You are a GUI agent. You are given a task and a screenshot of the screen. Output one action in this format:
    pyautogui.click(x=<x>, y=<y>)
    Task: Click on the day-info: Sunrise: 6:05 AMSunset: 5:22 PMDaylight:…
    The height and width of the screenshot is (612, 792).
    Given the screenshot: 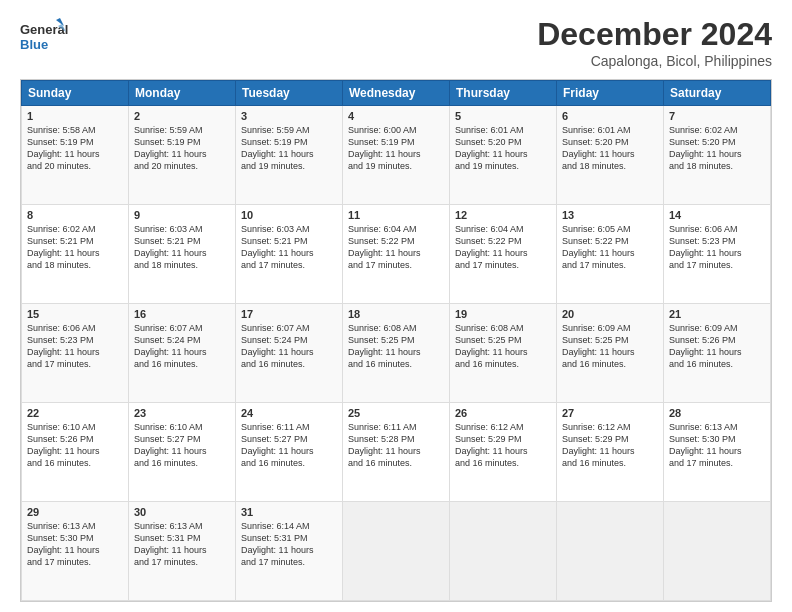 What is the action you would take?
    pyautogui.click(x=610, y=248)
    